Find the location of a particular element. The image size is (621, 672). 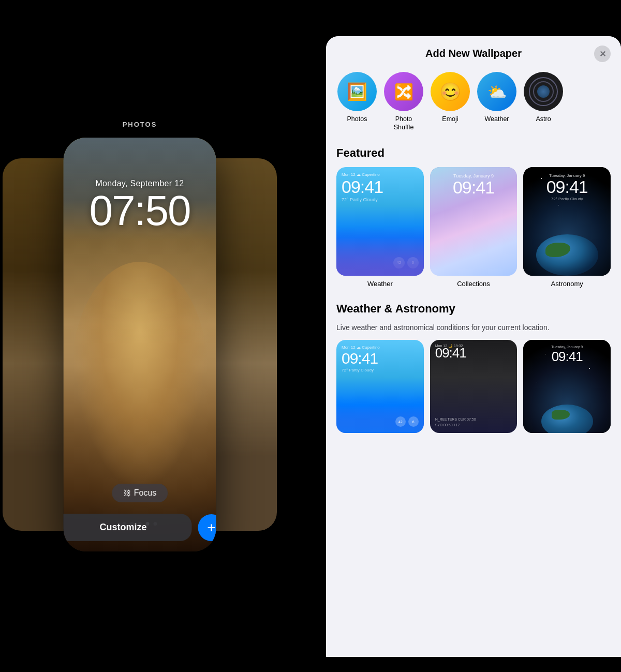

panel-title: Add New Wallpaper is located at coordinates (474, 54).